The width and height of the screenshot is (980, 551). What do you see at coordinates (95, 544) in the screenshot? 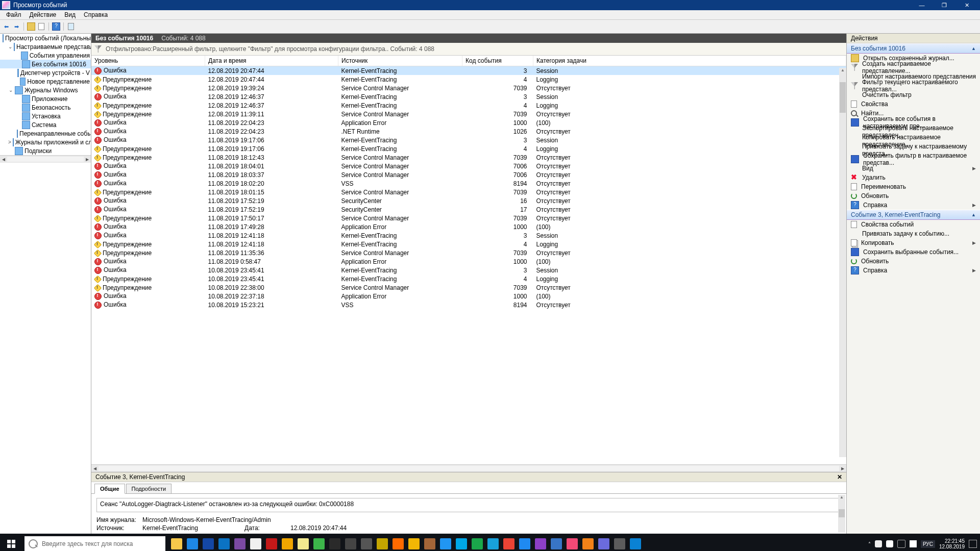
I see `taskbar-search: Введите здесь текст для поиска` at bounding box center [95, 544].